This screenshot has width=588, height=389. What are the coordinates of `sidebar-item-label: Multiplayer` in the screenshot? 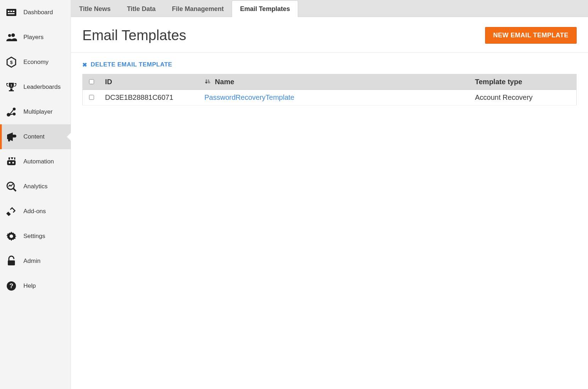 It's located at (38, 112).